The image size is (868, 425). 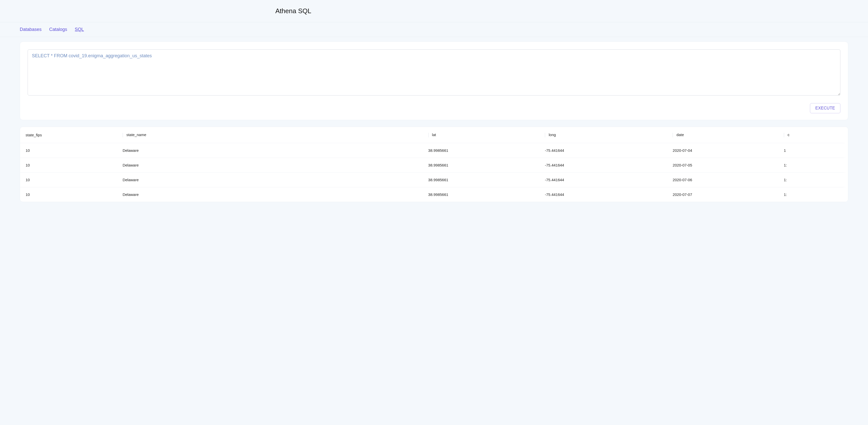 What do you see at coordinates (726, 165) in the screenshot?
I see `table-cell: 2020-07-05` at bounding box center [726, 165].